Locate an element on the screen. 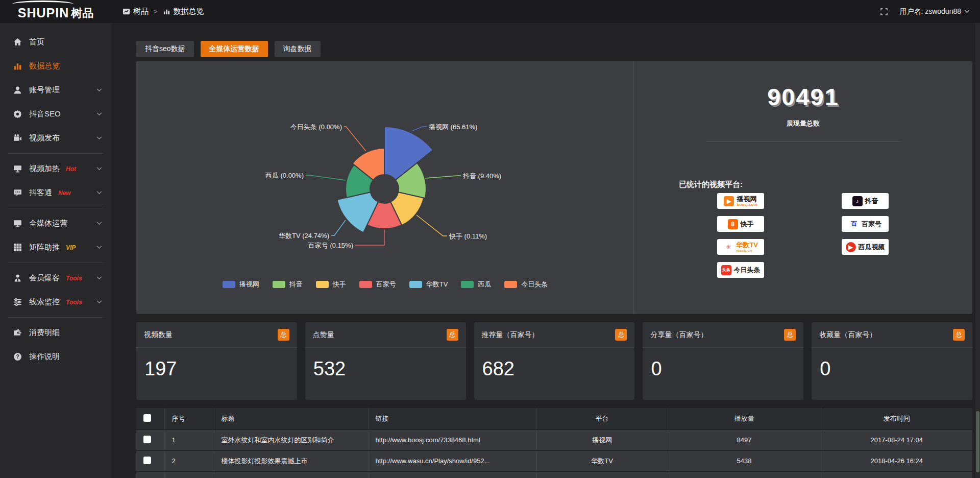  app-logo: SHUPIN 树品 is located at coordinates (56, 11).